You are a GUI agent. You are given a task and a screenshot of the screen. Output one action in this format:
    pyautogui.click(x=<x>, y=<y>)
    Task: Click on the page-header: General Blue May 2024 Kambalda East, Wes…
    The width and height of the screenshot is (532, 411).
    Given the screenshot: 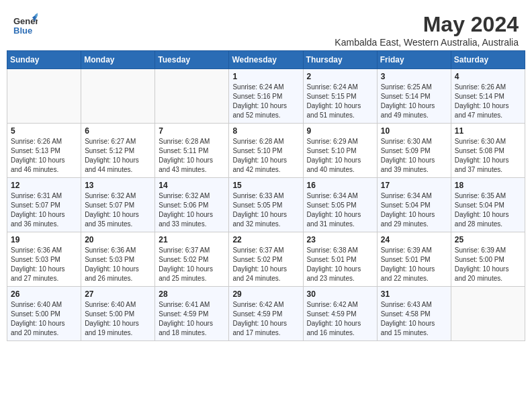 What is the action you would take?
    pyautogui.click(x=266, y=28)
    